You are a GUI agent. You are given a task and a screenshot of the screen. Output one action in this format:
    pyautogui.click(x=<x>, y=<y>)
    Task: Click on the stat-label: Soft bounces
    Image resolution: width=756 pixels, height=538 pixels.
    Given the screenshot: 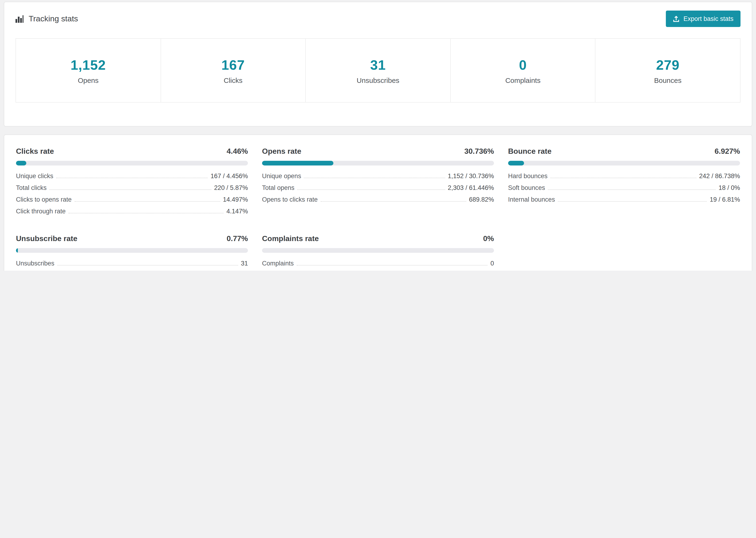 What is the action you would take?
    pyautogui.click(x=527, y=188)
    